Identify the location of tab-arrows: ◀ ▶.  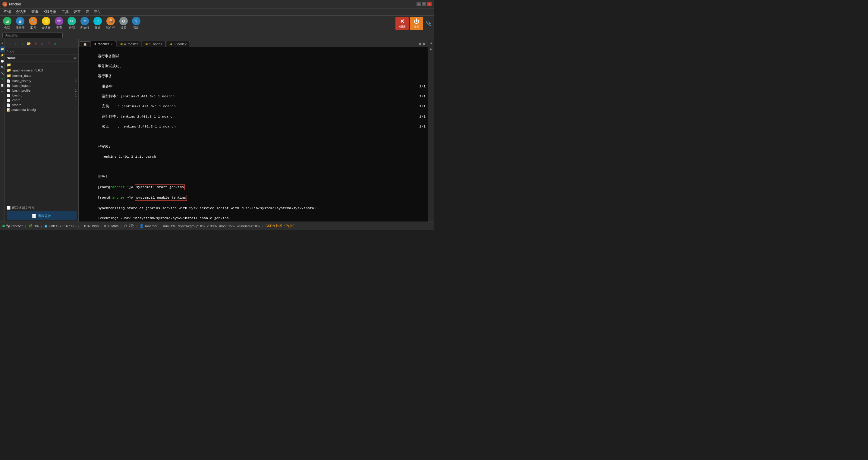
(422, 44).